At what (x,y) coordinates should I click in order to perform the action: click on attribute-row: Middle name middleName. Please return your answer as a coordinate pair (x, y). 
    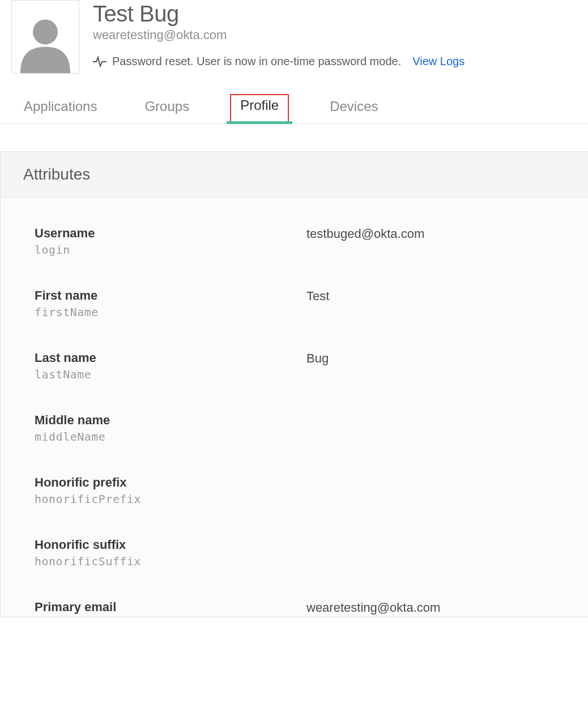
    Looking at the image, I should click on (295, 428).